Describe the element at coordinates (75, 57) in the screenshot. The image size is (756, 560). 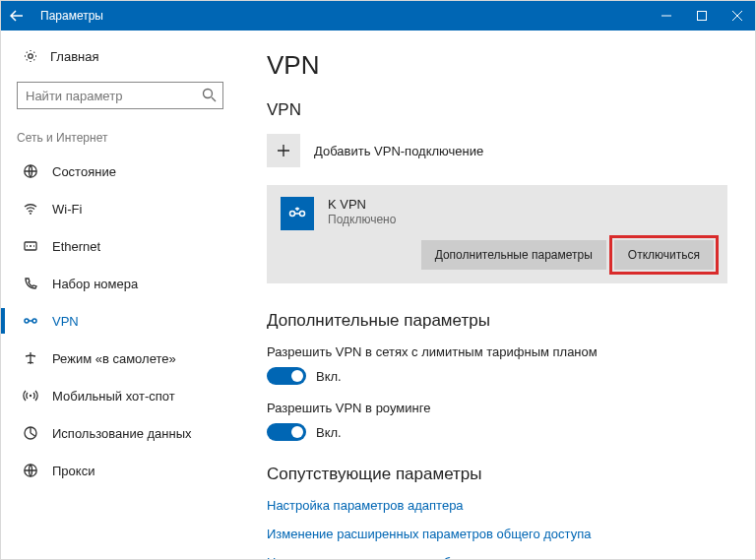
I see `home-label: Главная` at that location.